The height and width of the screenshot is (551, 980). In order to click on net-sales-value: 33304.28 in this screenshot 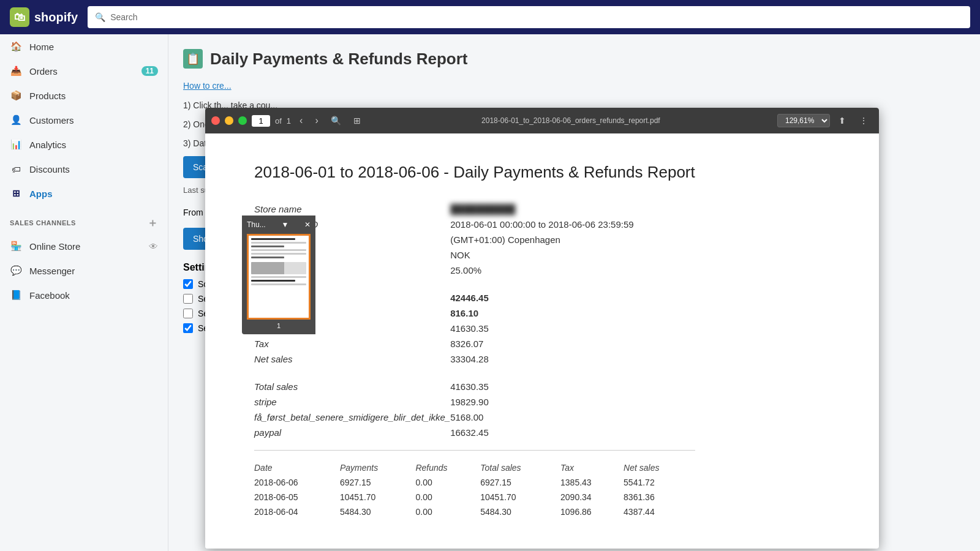, I will do `click(573, 359)`.